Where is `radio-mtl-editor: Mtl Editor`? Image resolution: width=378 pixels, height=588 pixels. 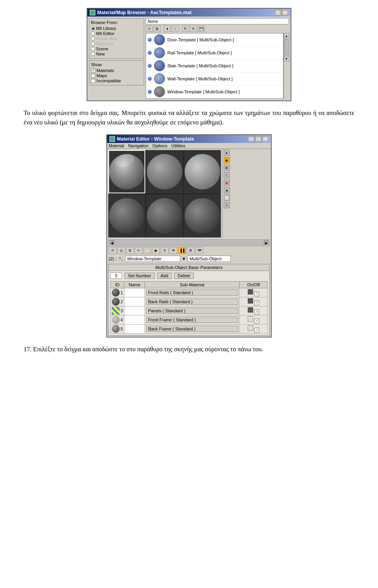 radio-mtl-editor: Mtl Editor is located at coordinates (117, 33).